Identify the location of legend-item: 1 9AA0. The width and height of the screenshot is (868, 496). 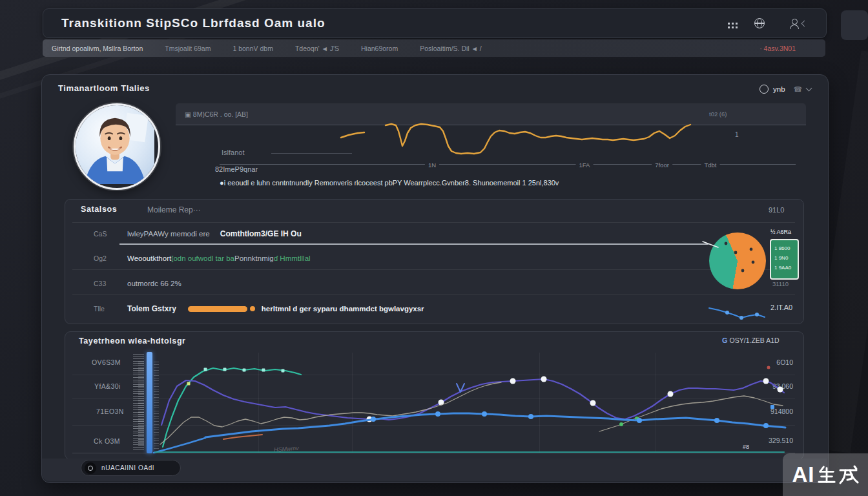
(786, 267).